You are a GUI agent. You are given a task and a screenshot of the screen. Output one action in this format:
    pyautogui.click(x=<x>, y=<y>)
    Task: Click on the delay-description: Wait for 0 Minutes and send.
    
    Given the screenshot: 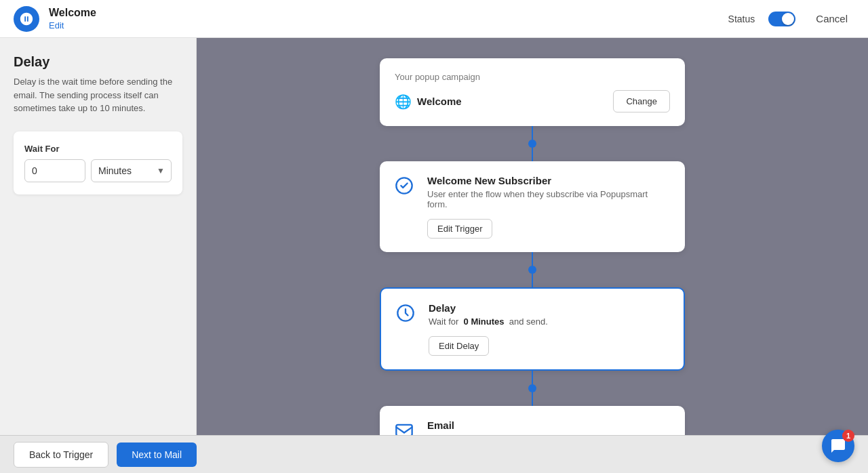 What is the action you would take?
    pyautogui.click(x=549, y=321)
    